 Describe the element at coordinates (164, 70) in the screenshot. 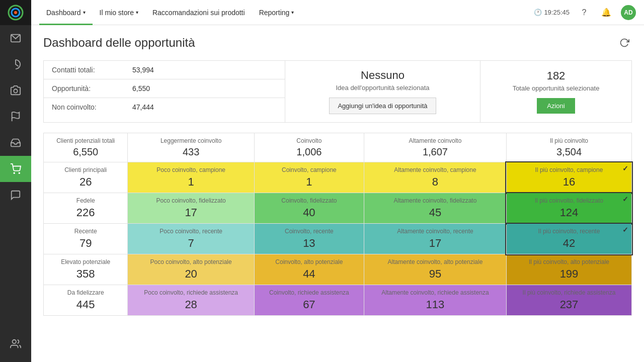

I see `stat-contacts: Contatti totali: 53,994` at that location.